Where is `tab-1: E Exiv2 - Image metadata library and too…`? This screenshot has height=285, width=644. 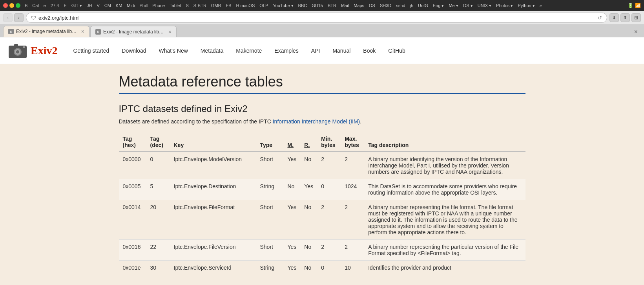 tab-1: E Exiv2 - Image metadata library and too… is located at coordinates (46, 31).